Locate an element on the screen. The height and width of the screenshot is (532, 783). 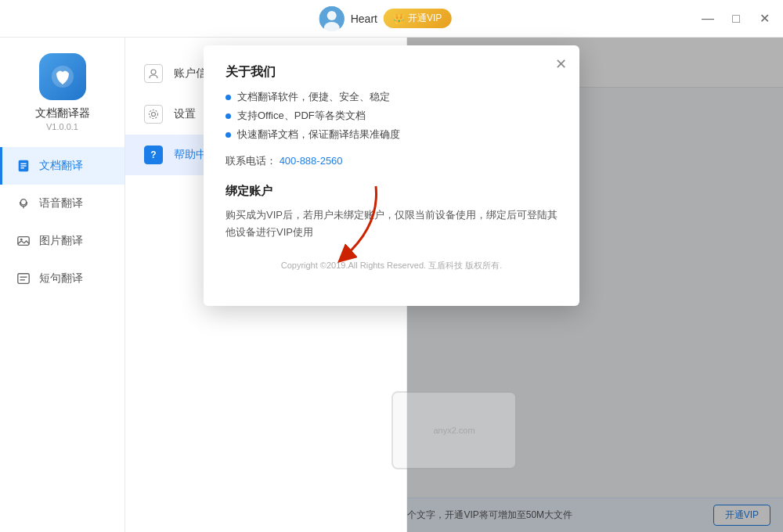
app-version: V1.0.0.1 is located at coordinates (63, 127).